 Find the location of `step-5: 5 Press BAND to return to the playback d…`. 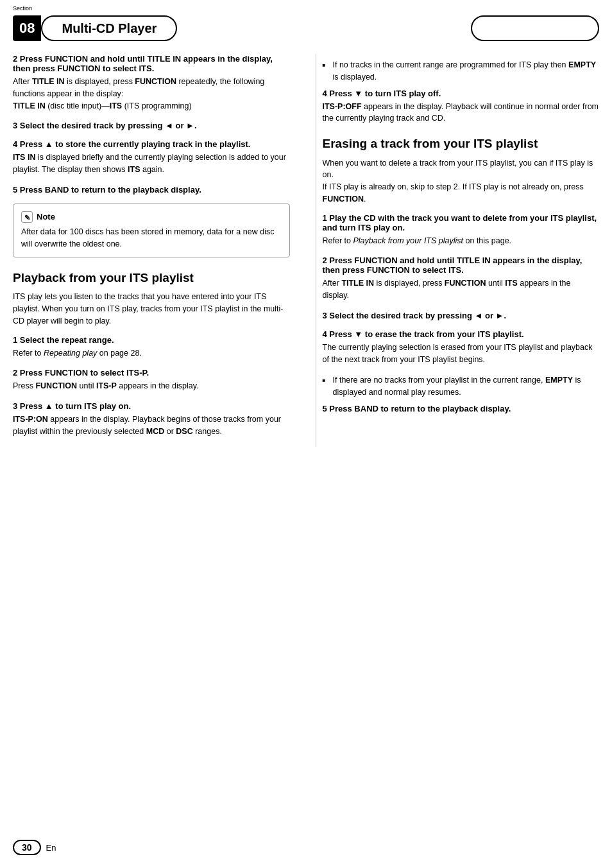

step-5: 5 Press BAND to return to the playback d… is located at coordinates (151, 190).